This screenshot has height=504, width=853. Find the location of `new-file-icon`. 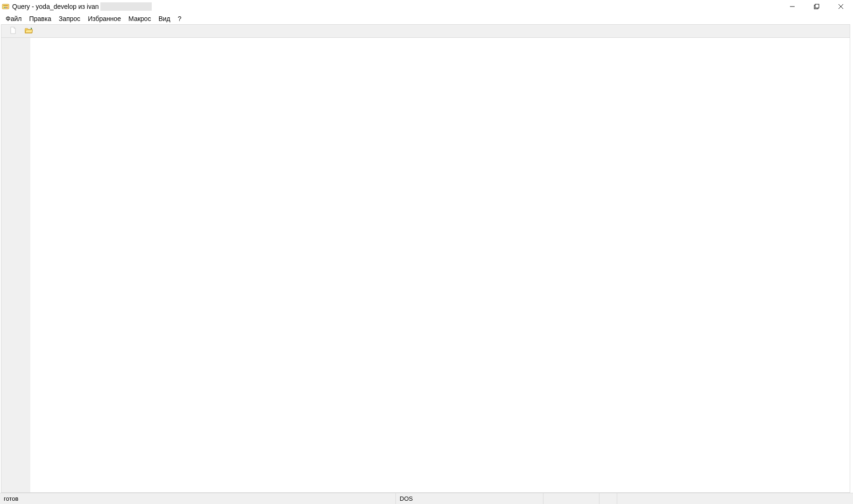

new-file-icon is located at coordinates (13, 31).